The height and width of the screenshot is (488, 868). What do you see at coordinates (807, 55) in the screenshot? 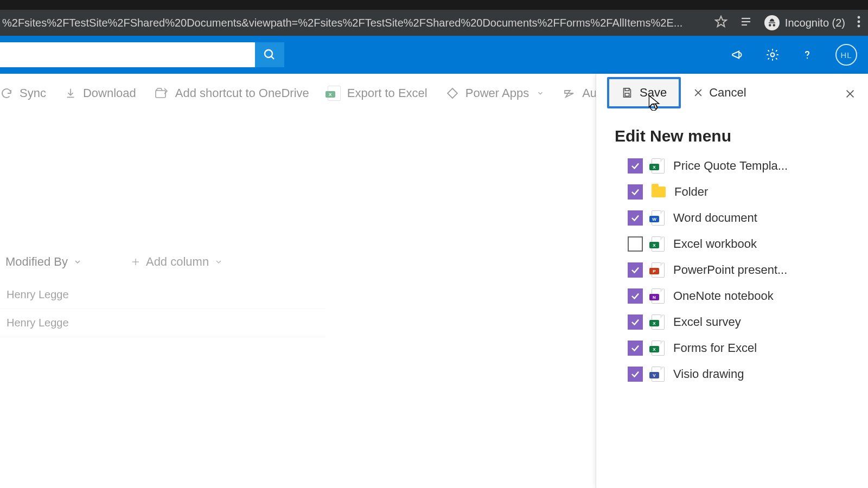
I see `help-icon` at bounding box center [807, 55].